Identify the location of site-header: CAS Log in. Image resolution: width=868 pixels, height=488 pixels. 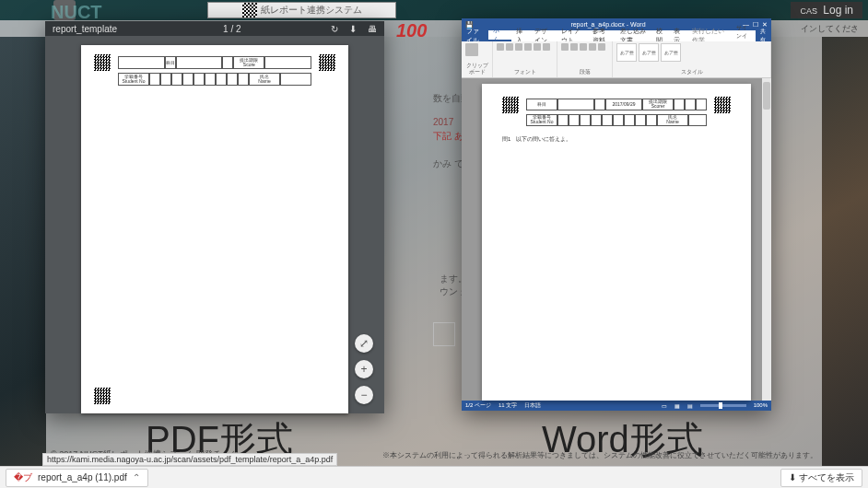
(434, 10).